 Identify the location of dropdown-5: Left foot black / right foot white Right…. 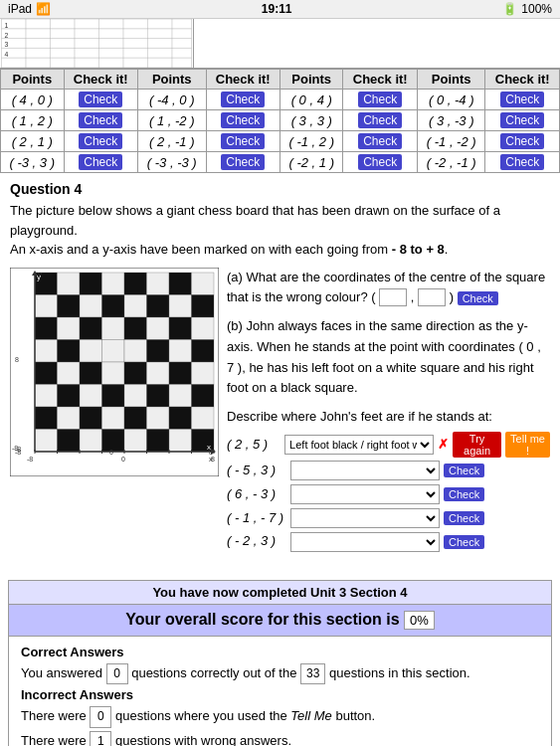
(365, 542).